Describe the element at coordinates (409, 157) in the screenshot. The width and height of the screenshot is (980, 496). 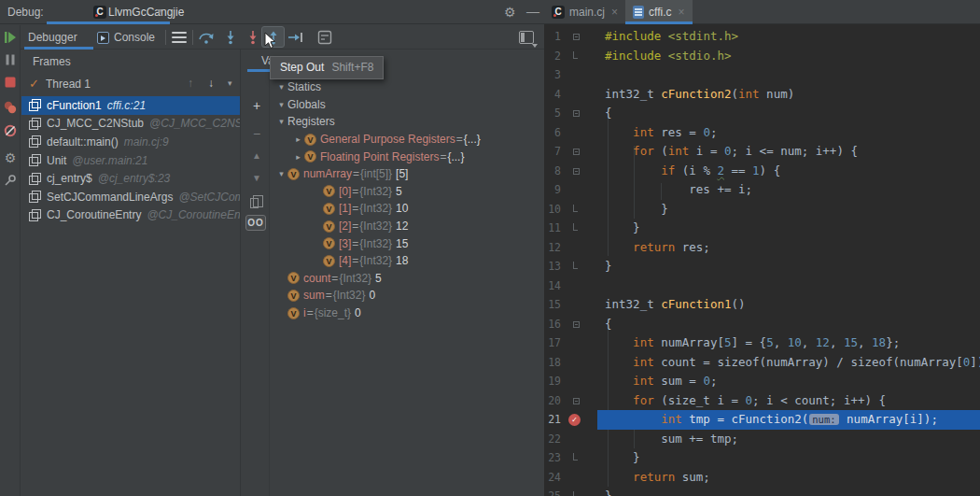
I see `variable-row: ▸VFloating Point Registers = {...}` at that location.